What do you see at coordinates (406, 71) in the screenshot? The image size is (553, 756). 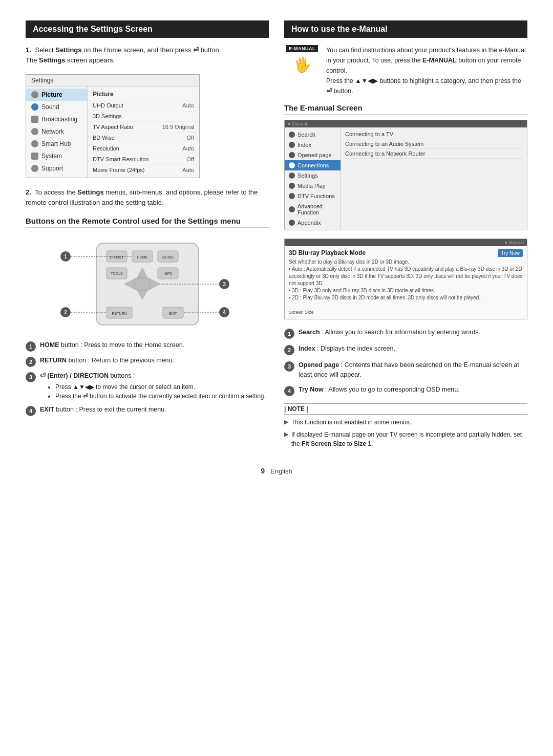 I see `emanual-intro: E-MANUAL 🖐 You can find instructions abo…` at bounding box center [406, 71].